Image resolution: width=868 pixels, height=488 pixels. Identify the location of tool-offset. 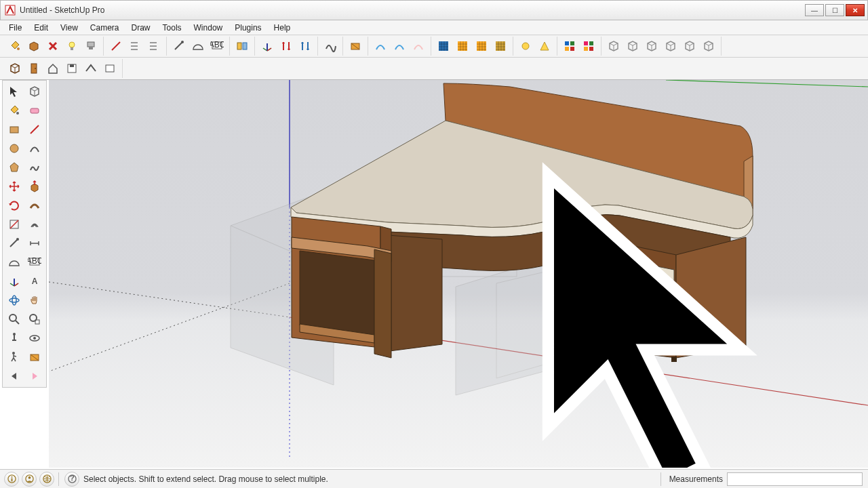
(35, 224).